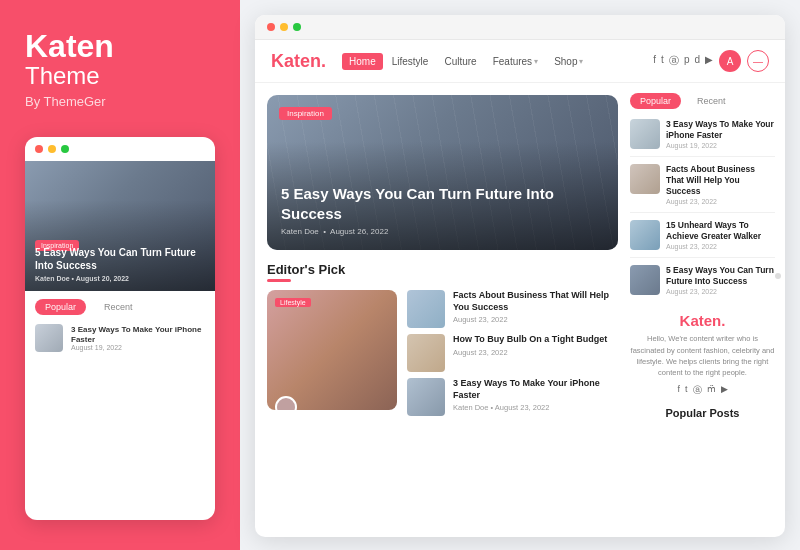  What do you see at coordinates (702, 390) in the screenshot?
I see `sidebar-about-socials: f t ⓐ m̈ ▶` at bounding box center [702, 390].